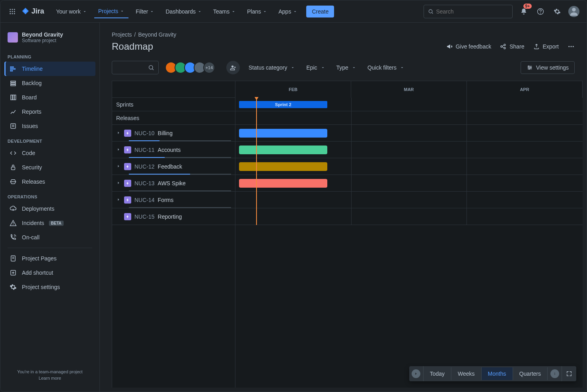 The height and width of the screenshot is (392, 587). I want to click on footer-learn-more: Learn more, so click(50, 378).